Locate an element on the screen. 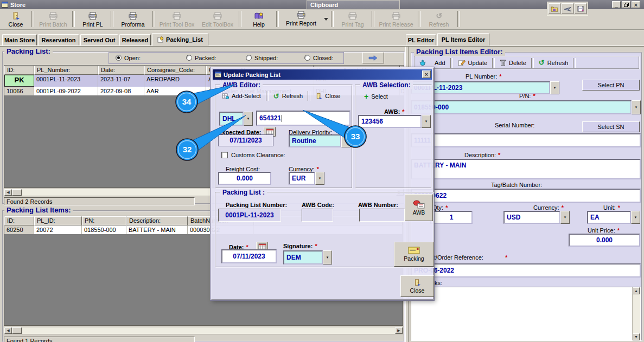  serial-number-field: 11111 is located at coordinates (526, 140).